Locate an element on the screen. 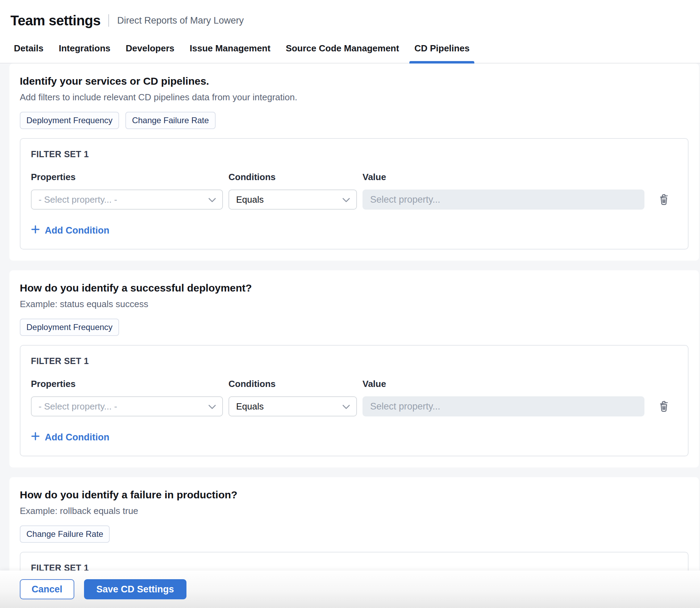  page-header: Team settings Direct Reports of Mary Low… is located at coordinates (350, 32).